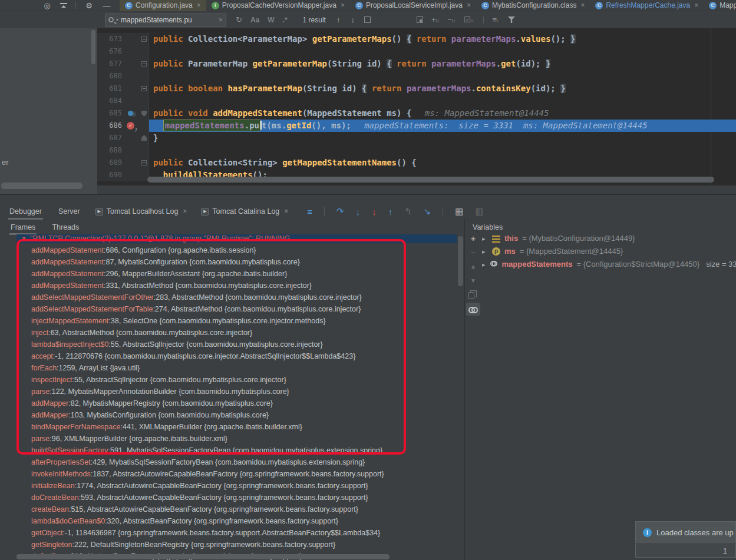  Describe the element at coordinates (229, 356) in the screenshot. I see `stack-frame: accept:-1, 212870676 {com.baomidou.mybat…` at that location.